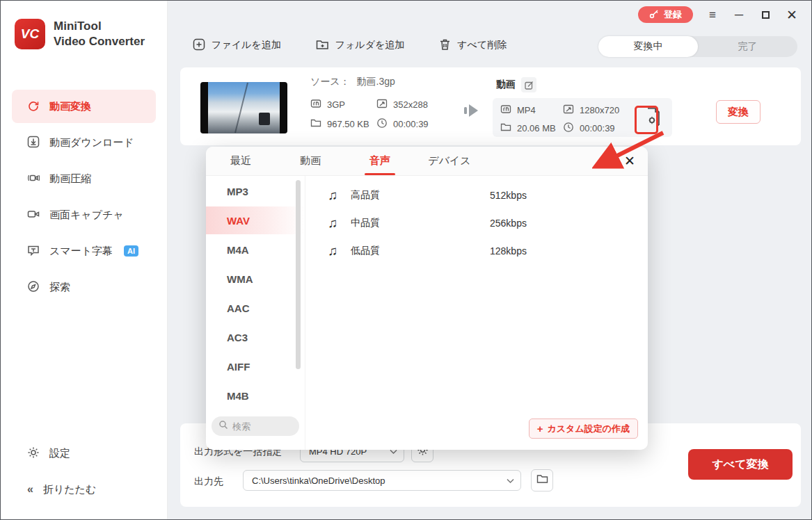  Describe the element at coordinates (477, 223) in the screenshot. I see `quality-list: ♫ 高品質 512kbps ♫ 中品質 256kbps ♫ 低品質 128kbp…` at that location.